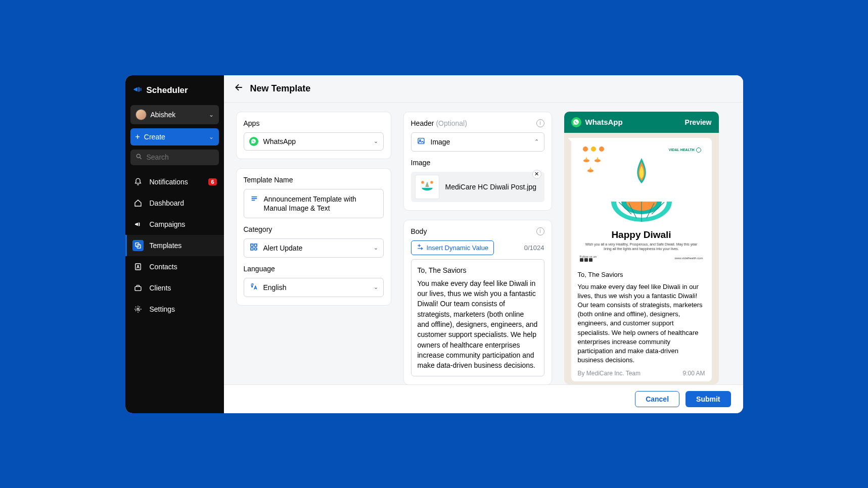 Image resolution: width=868 pixels, height=488 pixels. Describe the element at coordinates (167, 203) in the screenshot. I see `nav-label: Dashboard` at that location.